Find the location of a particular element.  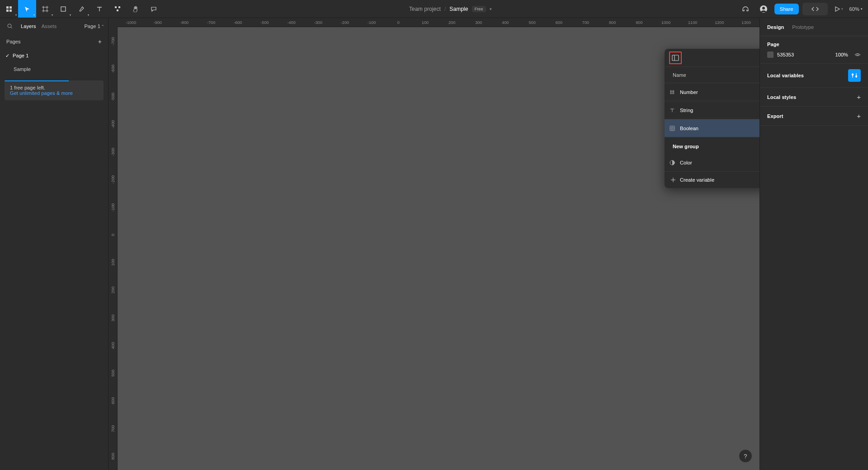

chevron-down-icon: ⌃ is located at coordinates (103, 26).